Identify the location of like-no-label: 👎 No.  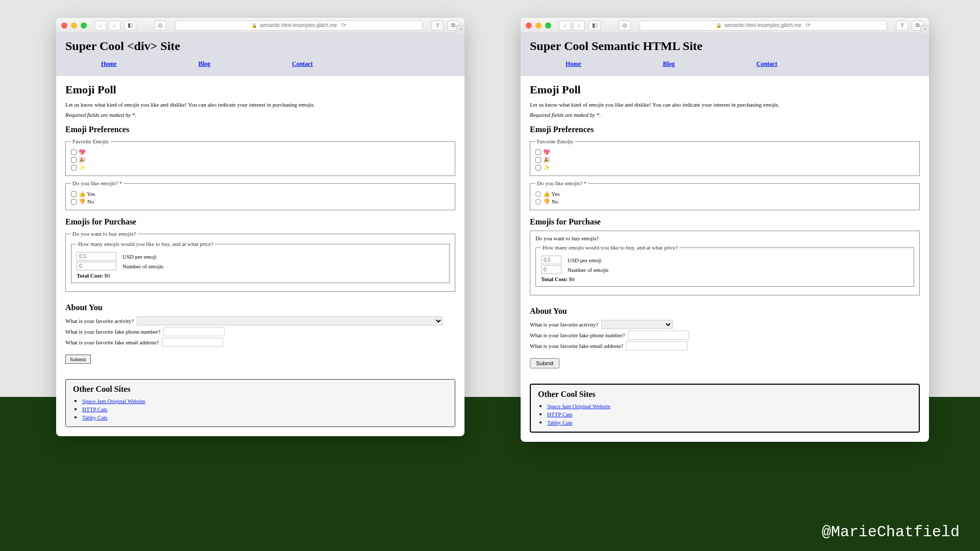
(86, 202).